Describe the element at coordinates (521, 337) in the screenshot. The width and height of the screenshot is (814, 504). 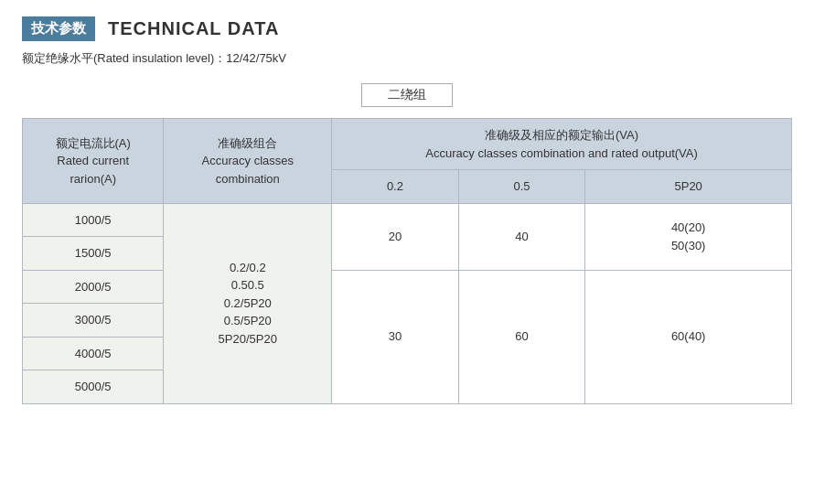
I see `output-g2-05: 60` at that location.